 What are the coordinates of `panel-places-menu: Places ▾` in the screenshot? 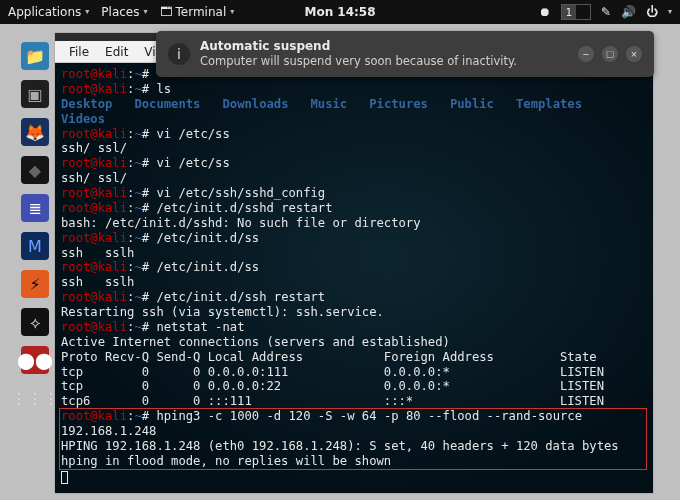 It's located at (124, 12).